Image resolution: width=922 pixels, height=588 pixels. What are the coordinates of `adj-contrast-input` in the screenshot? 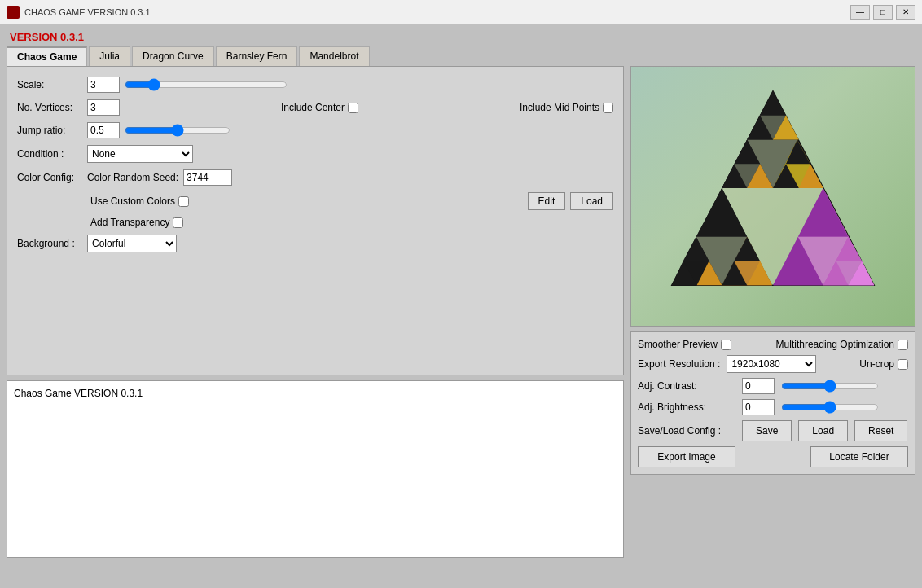 It's located at (758, 386).